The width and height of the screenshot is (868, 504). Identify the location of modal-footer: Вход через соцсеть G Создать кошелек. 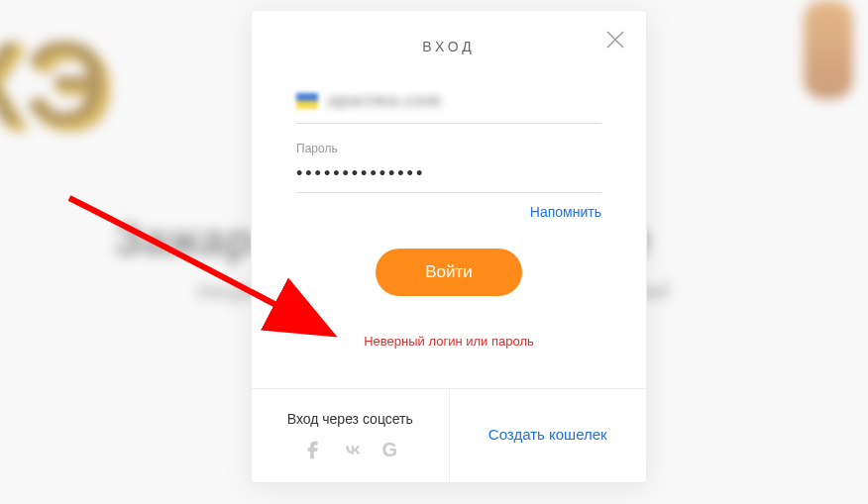
(449, 436).